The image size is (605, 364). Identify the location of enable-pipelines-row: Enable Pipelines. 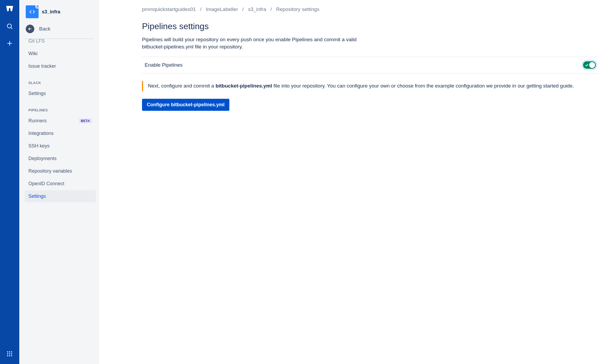
(370, 65).